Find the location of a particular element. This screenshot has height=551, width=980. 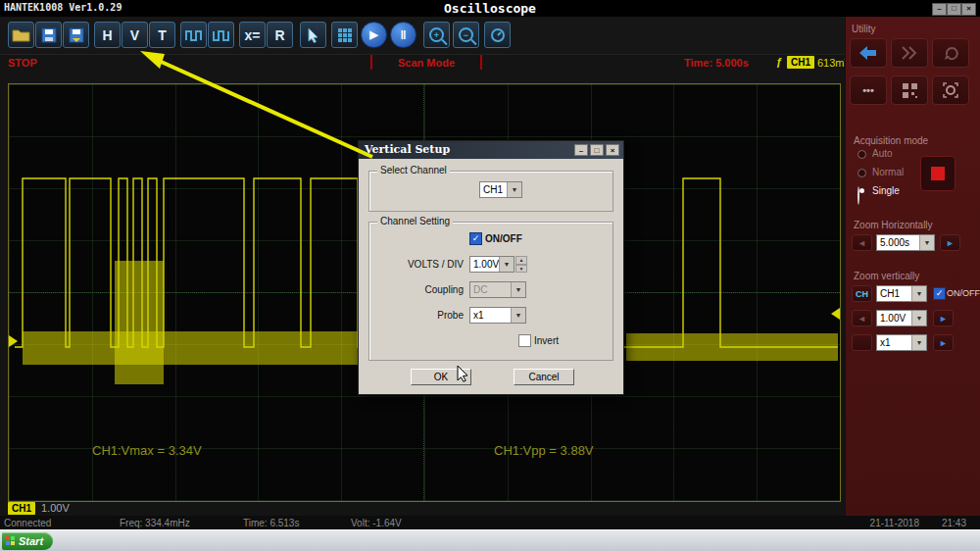

qr-code-button is located at coordinates (909, 90).